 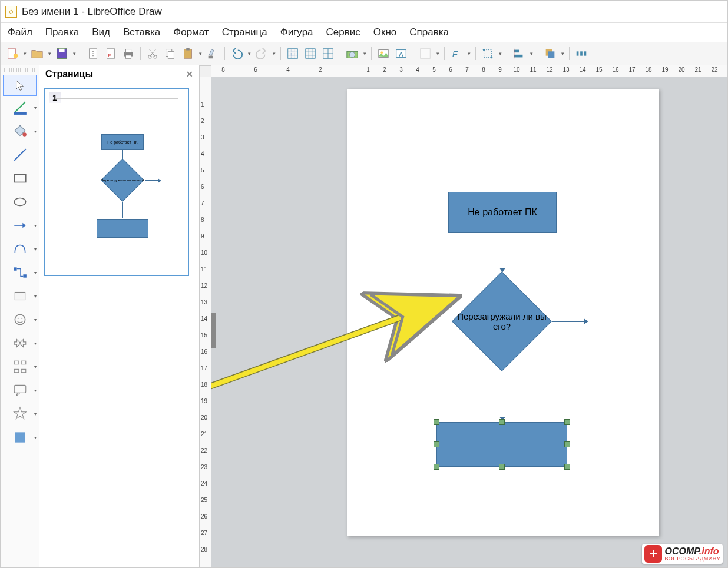 I want to click on watermark-suffix: .info, so click(x=709, y=551).